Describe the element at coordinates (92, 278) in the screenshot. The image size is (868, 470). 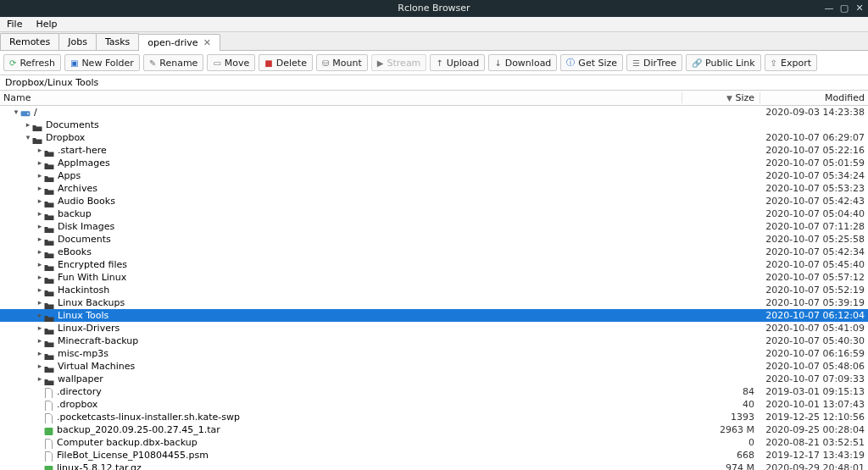
I see `row-name-label: Fun With Linux` at that location.